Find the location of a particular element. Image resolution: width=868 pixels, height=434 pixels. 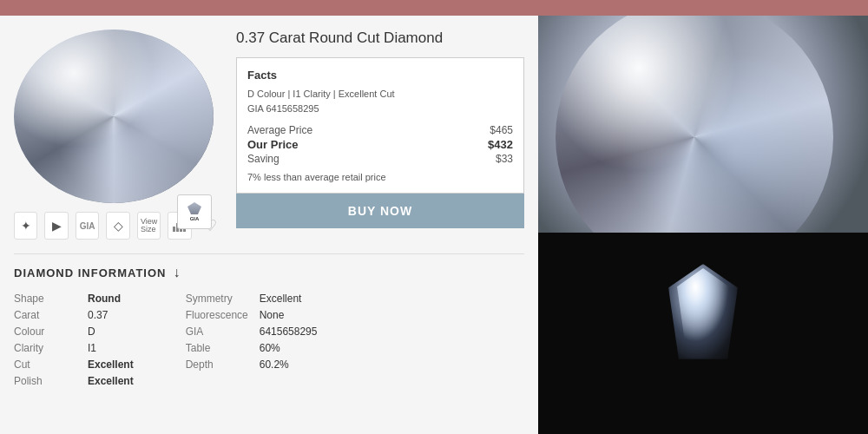

table-value: 60% is located at coordinates (270, 348).